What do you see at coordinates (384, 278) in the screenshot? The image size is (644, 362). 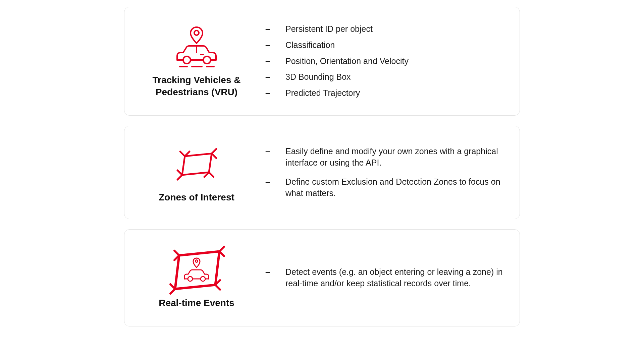 I see `bullet-list: Detect events (e.g. an object entering o…` at bounding box center [384, 278].